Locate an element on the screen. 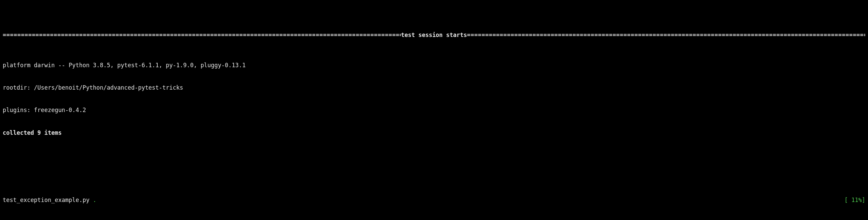 This screenshot has width=868, height=220. test-file-name: test_exception_example.py is located at coordinates (48, 200).